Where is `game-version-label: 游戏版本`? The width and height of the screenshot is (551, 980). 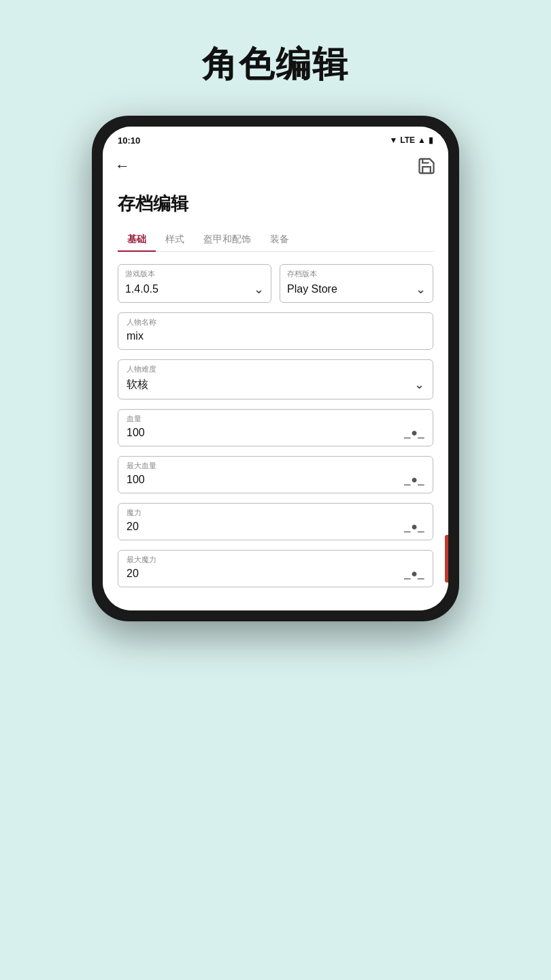 game-version-label: 游戏版本 is located at coordinates (195, 274).